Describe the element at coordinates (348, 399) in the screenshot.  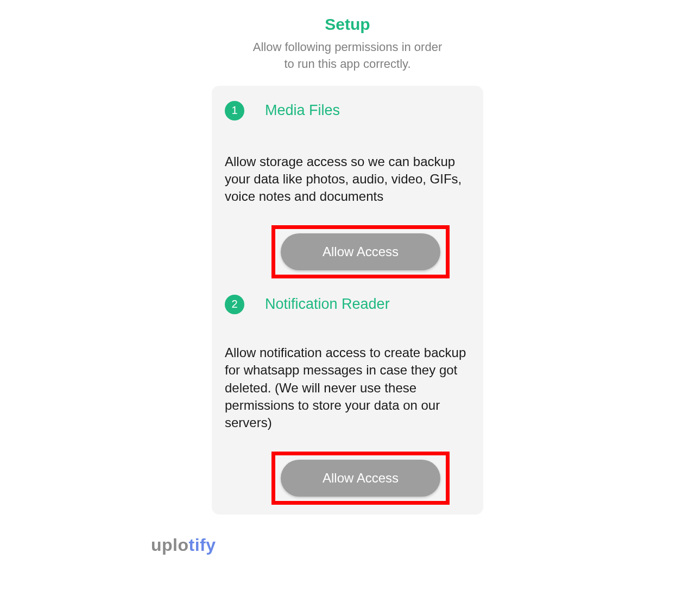
I see `permission-notification-reader: 2 Notification Reader Allow notification…` at that location.